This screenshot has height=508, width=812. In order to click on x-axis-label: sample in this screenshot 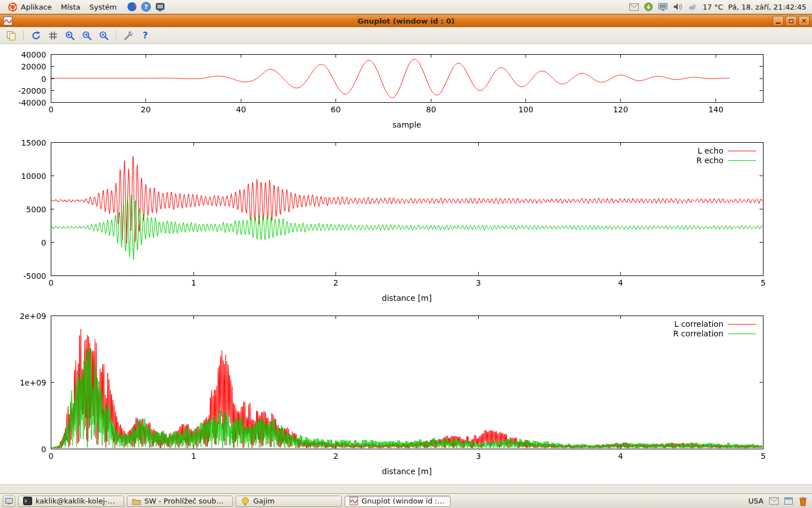, I will do `click(407, 125)`.